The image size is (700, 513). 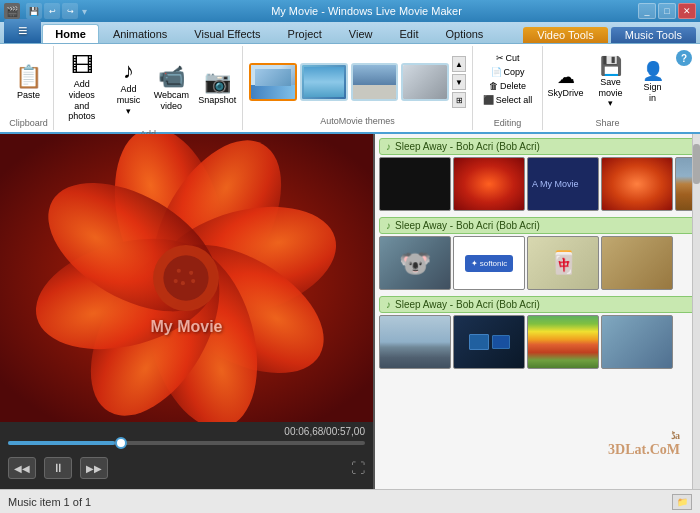 I want to click on skydrive-button: ☁ SkyDrive, so click(x=566, y=83).